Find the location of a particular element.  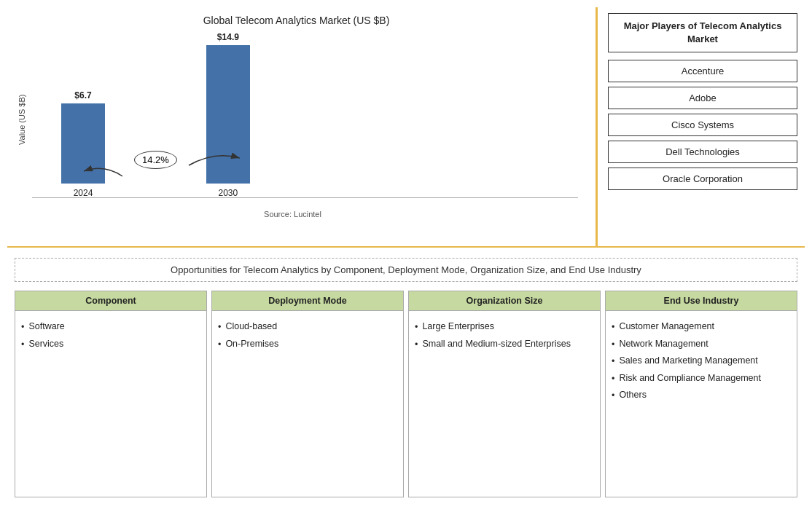

enduse-item-others: • Others is located at coordinates (701, 395).